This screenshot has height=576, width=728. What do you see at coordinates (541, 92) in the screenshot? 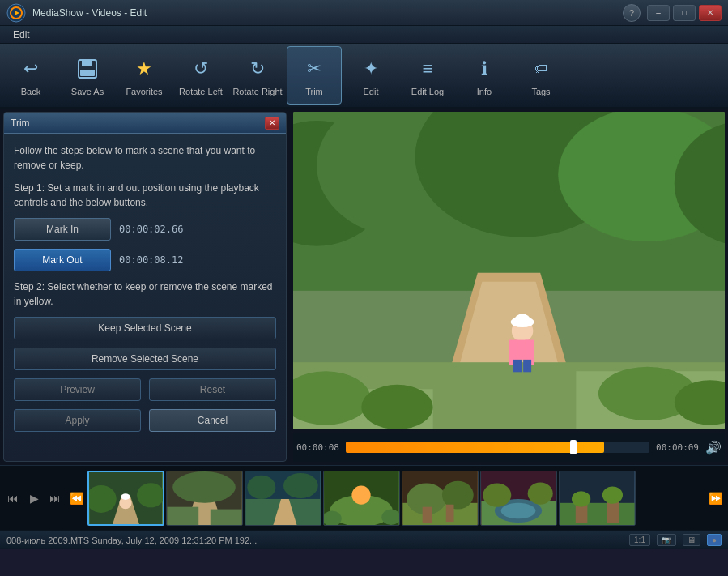
I see `tags-label: Tags` at bounding box center [541, 92].